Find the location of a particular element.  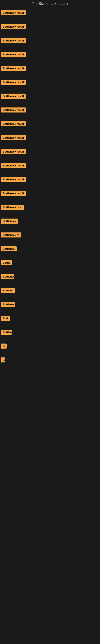

bottleneck-badge: Bott is located at coordinates (5, 318).